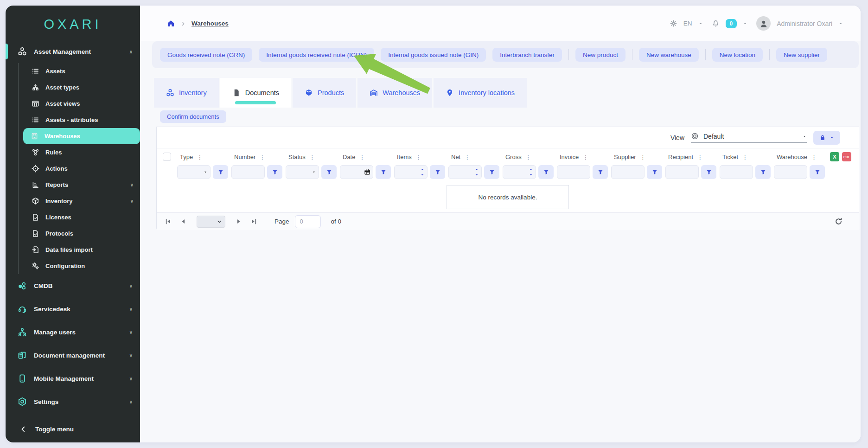  I want to click on bell-icon, so click(716, 23).